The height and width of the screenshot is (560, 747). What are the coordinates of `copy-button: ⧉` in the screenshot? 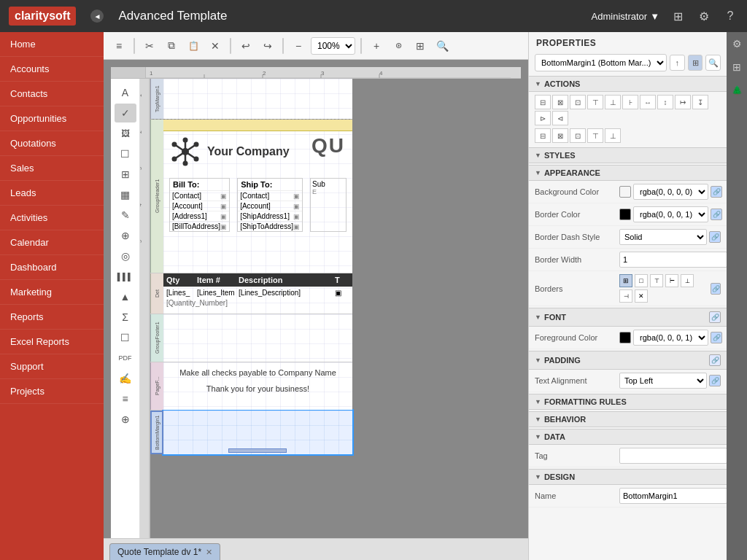 It's located at (171, 46).